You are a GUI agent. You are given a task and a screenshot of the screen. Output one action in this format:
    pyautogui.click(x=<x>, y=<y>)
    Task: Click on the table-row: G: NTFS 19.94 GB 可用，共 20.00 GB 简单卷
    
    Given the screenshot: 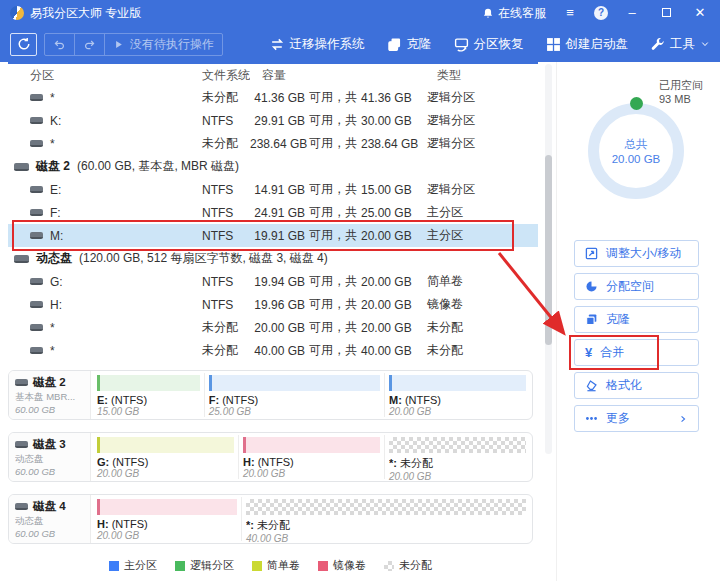 What is the action you would take?
    pyautogui.click(x=273, y=282)
    